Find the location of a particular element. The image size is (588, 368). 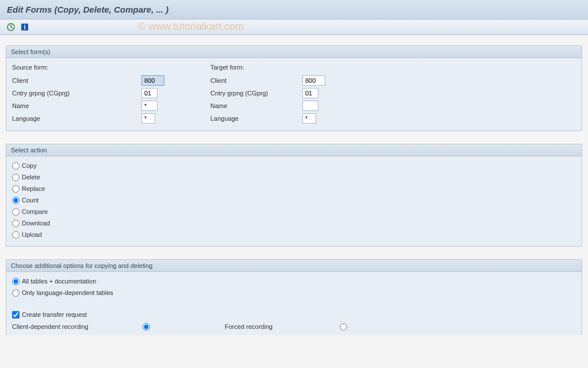

client-dependent-recording-label: Client-dependent recording is located at coordinates (77, 327).